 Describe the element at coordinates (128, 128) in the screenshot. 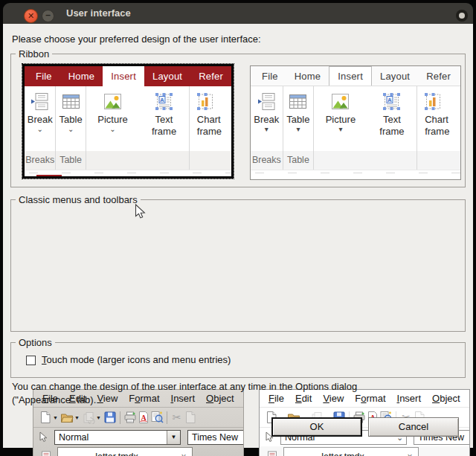

I see `ribbon-icon-area: Break ⌄ Breaks Table ⌄ Table` at that location.